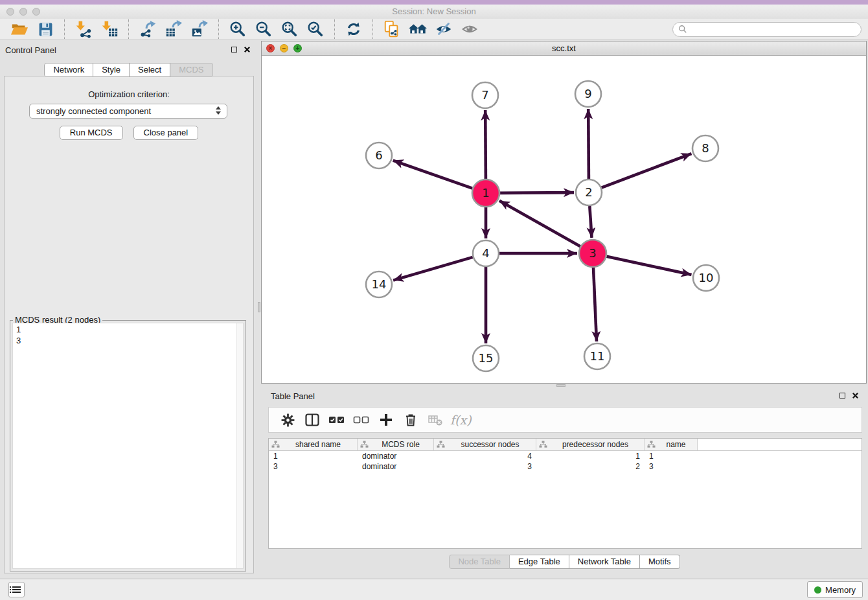  I want to click on hide-selected-icon, so click(444, 29).